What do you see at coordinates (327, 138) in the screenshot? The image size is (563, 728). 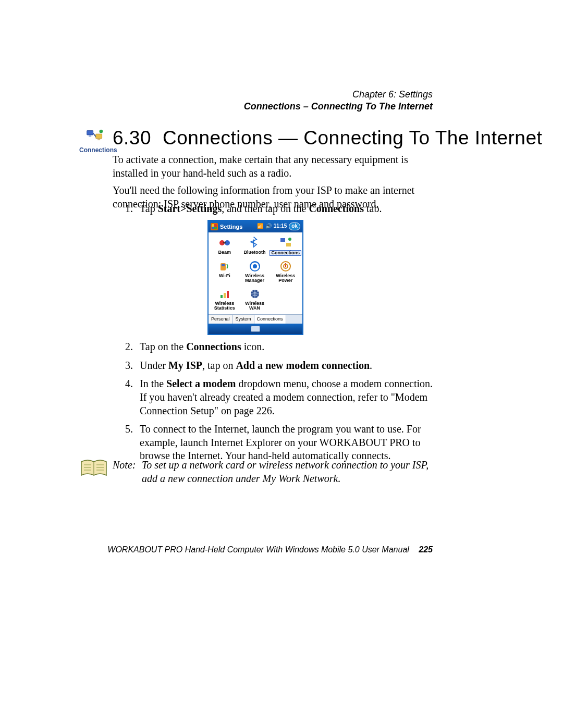 I see `section-heading: 6.30Connections — Connecting To The Inte…` at bounding box center [327, 138].